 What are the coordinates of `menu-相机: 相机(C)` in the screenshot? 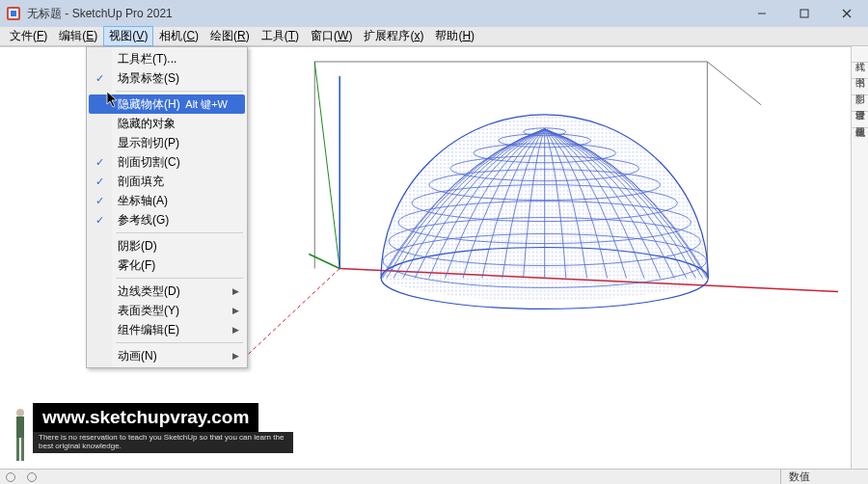 It's located at (179, 37).